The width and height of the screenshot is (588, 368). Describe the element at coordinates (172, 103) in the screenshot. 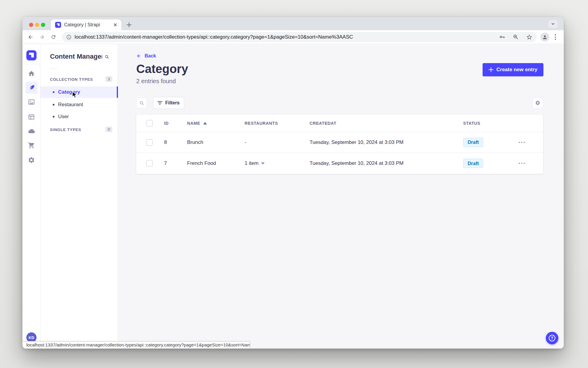

I see `filters-label: Filters` at that location.